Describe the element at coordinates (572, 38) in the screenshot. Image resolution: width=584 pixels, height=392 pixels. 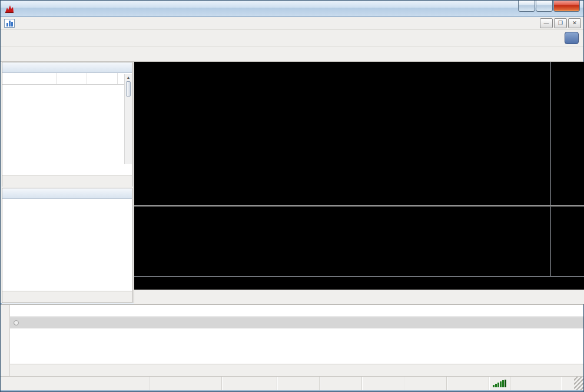
I see `mailbox-badge` at that location.